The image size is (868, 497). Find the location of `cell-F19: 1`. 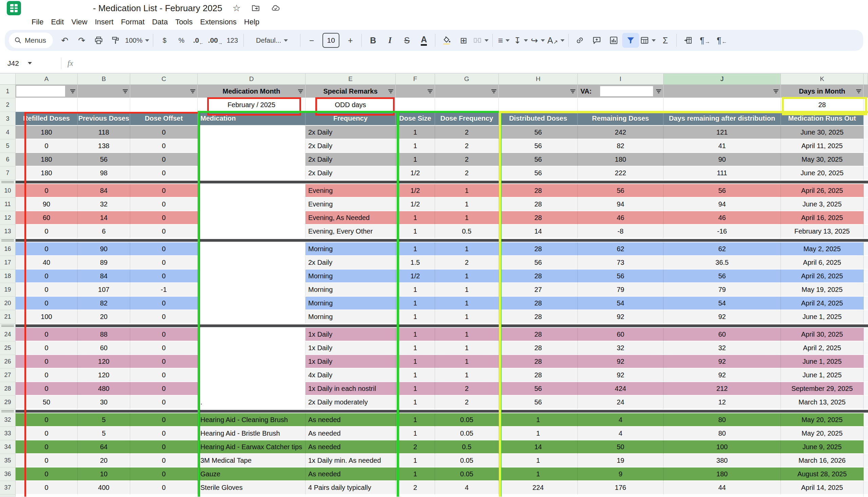

cell-F19: 1 is located at coordinates (415, 290).